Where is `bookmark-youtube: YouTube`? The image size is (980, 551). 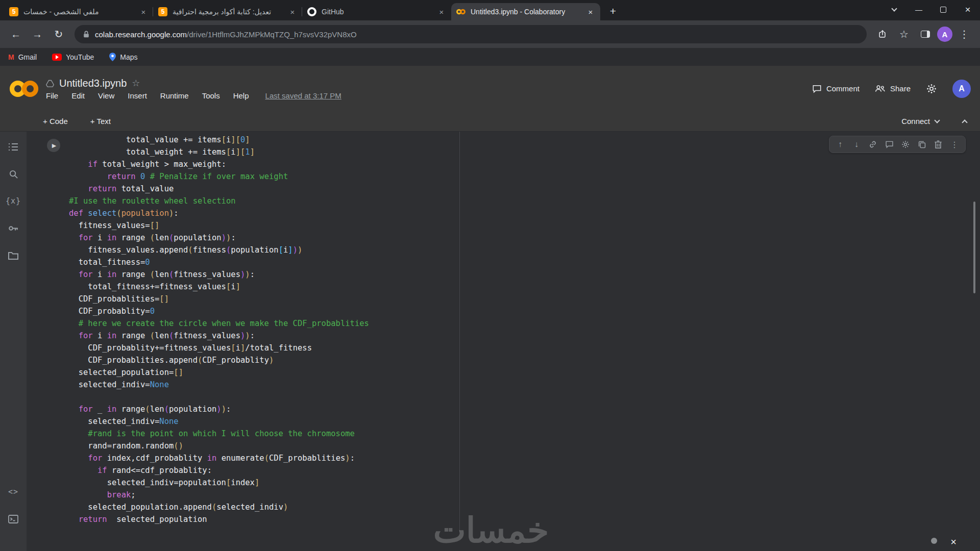 bookmark-youtube: YouTube is located at coordinates (73, 57).